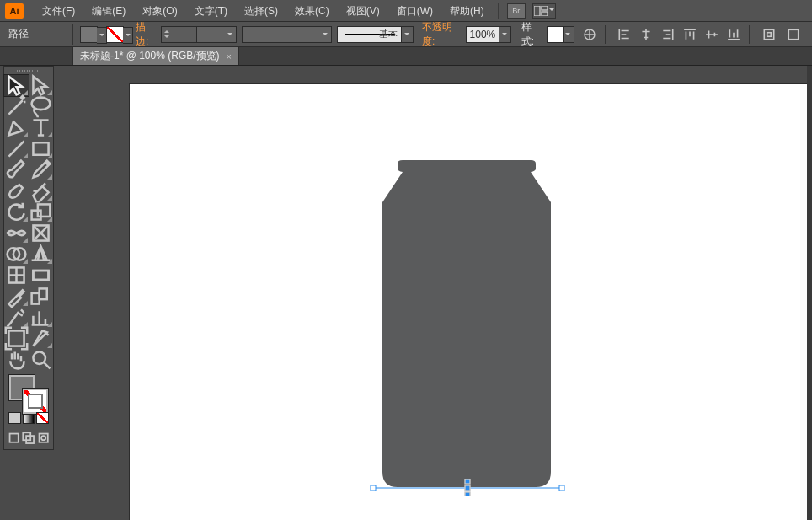  Describe the element at coordinates (544, 11) in the screenshot. I see `arrange-documents-icon` at that location.